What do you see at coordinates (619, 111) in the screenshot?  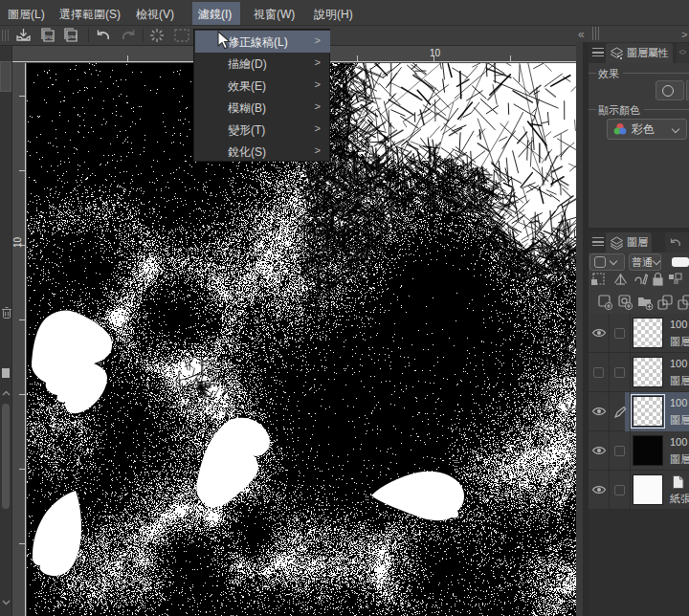 I see `display-color-label: 顯示顏色` at bounding box center [619, 111].